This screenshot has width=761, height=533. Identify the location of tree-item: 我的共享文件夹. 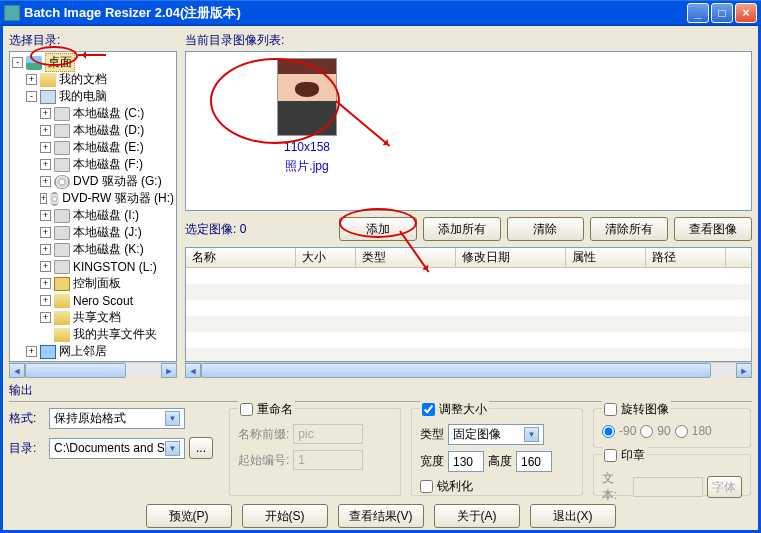
(93, 334).